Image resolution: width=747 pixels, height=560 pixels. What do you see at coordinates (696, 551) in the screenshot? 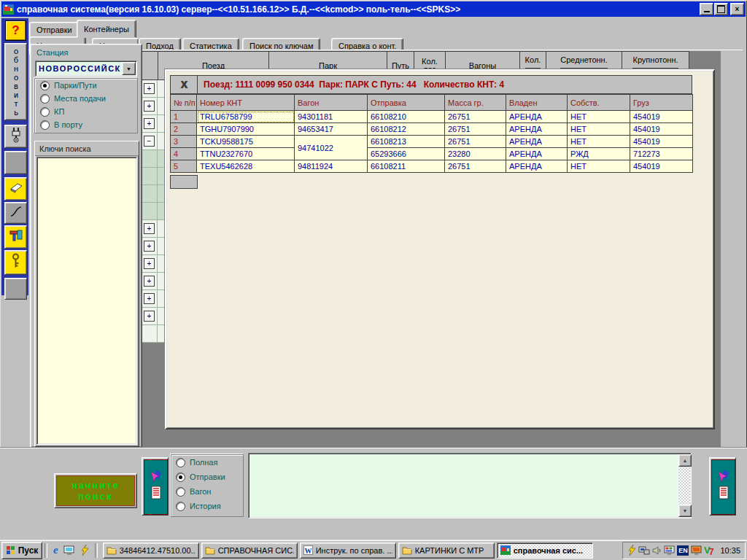
I see `tray-monitor-icon` at bounding box center [696, 551].